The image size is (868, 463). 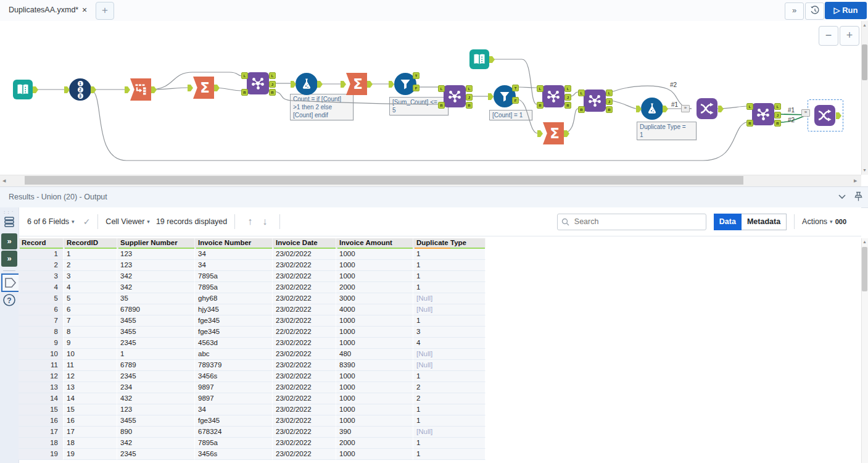 What do you see at coordinates (41, 365) in the screenshot?
I see `record-number-cell: 11` at bounding box center [41, 365].